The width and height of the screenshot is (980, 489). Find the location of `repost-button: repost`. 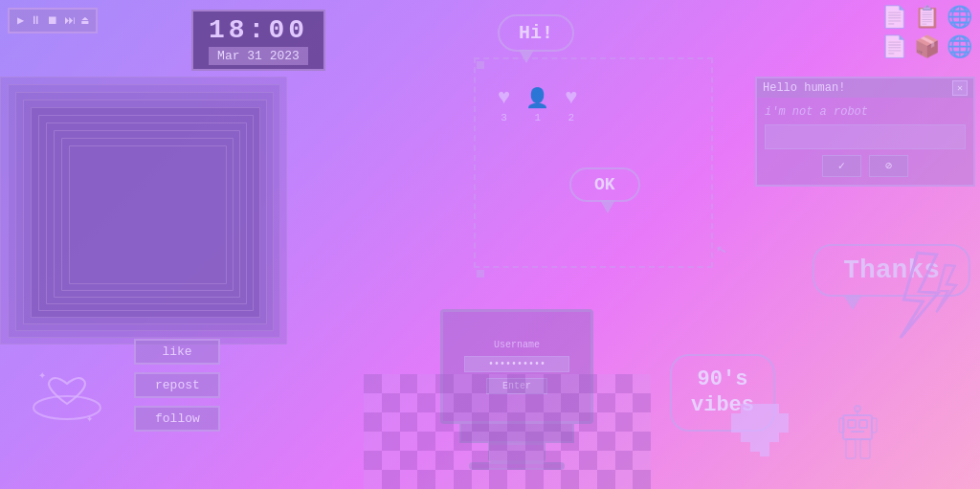

repost-button: repost is located at coordinates (177, 385).